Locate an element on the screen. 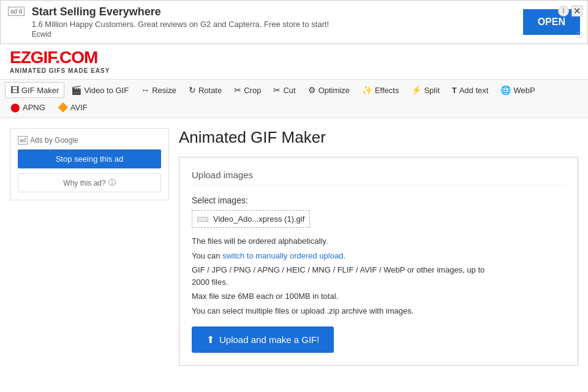 The width and height of the screenshot is (588, 392). file-name-display: Video_Ado...xpress (1).gif is located at coordinates (258, 219).